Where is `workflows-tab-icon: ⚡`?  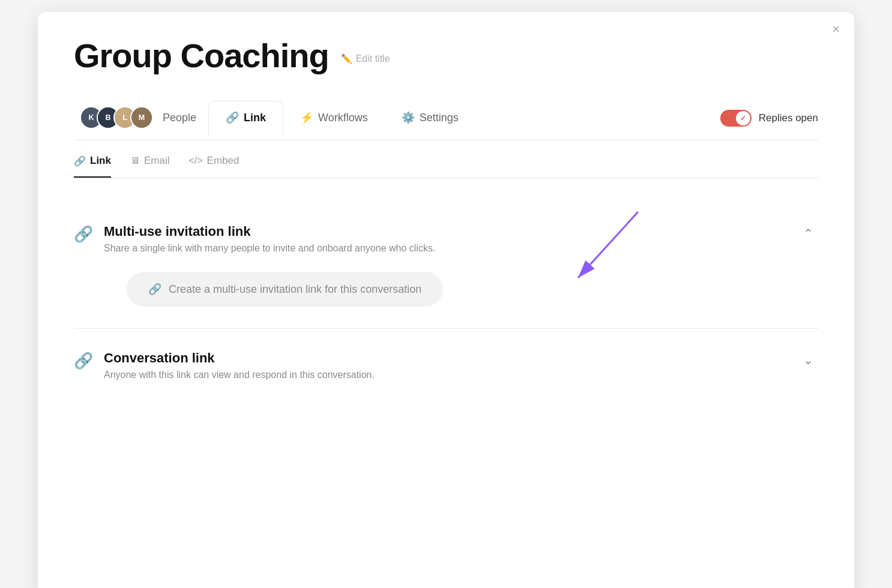
workflows-tab-icon: ⚡ is located at coordinates (307, 118).